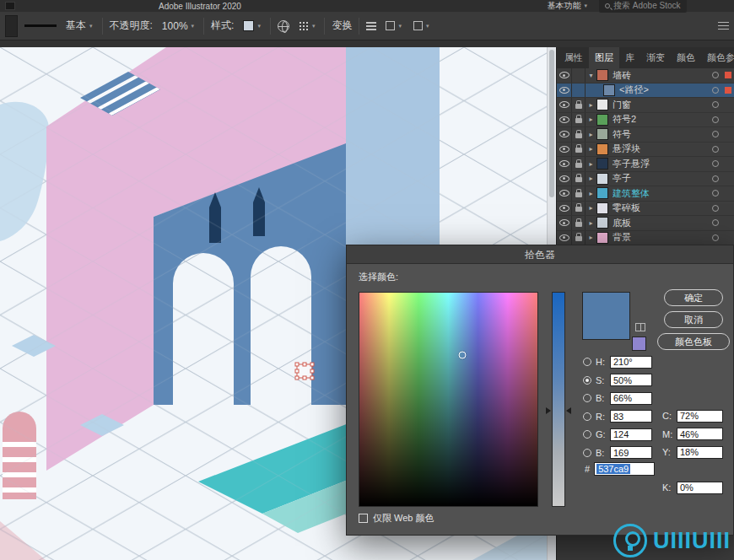 The image size is (734, 560). I want to click on layer-name: 符号, so click(662, 135).